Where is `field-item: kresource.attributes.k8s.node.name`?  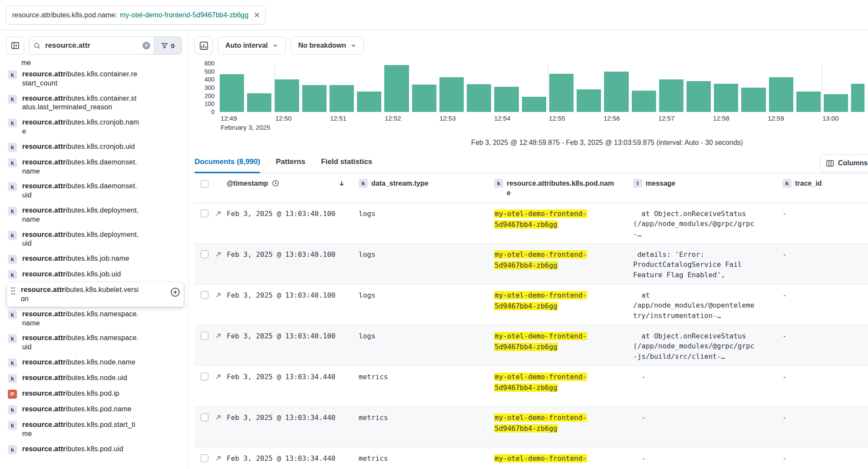 field-item: kresource.attributes.k8s.node.name is located at coordinates (97, 363).